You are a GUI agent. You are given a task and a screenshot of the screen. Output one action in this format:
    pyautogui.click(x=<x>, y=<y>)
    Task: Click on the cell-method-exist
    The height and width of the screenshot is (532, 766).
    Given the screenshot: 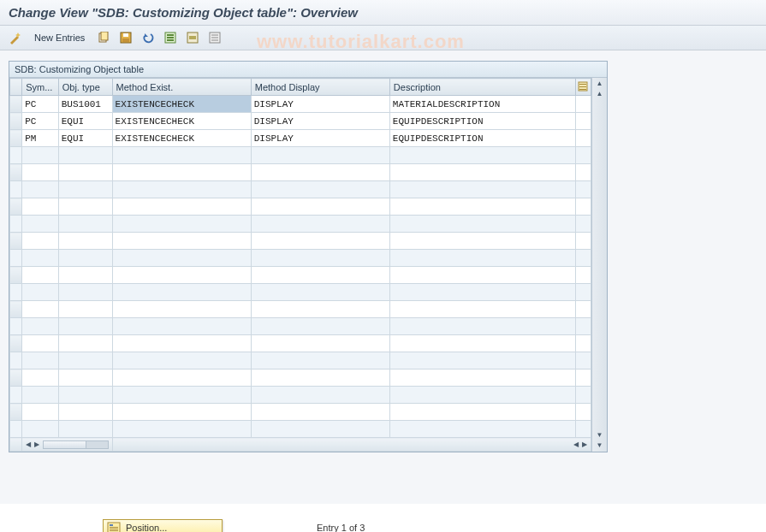 What is the action you would take?
    pyautogui.click(x=181, y=139)
    